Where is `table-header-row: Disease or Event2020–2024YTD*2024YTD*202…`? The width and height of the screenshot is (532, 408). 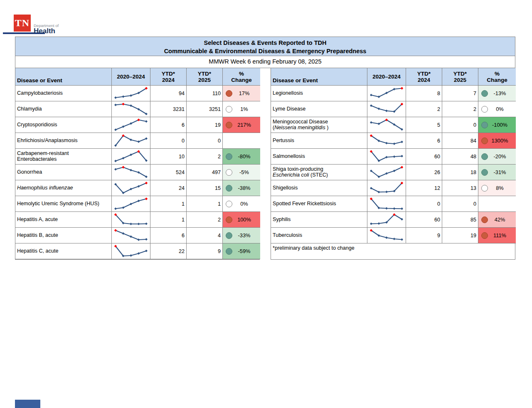 table-header-row: Disease or Event2020–2024YTD*2024YTD*202… is located at coordinates (393, 77).